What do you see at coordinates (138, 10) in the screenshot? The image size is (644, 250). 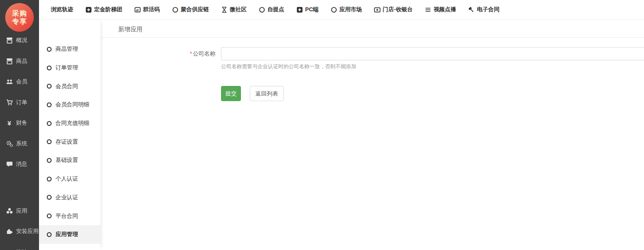 I see `panel-icon` at bounding box center [138, 10].